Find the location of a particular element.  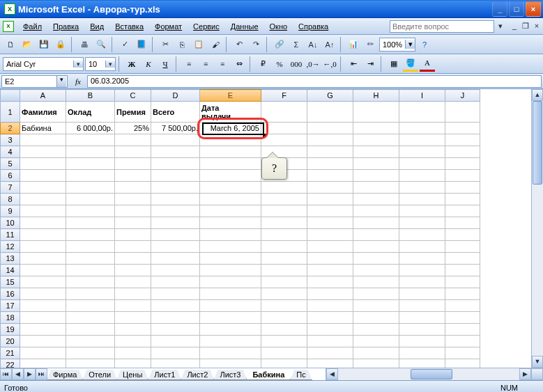

cell-H17 is located at coordinates (376, 306).